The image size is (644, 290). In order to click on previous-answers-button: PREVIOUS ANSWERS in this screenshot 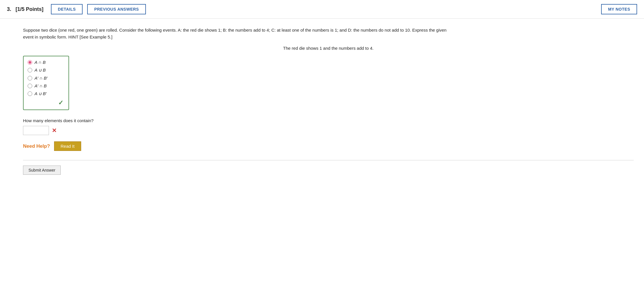, I will do `click(116, 9)`.